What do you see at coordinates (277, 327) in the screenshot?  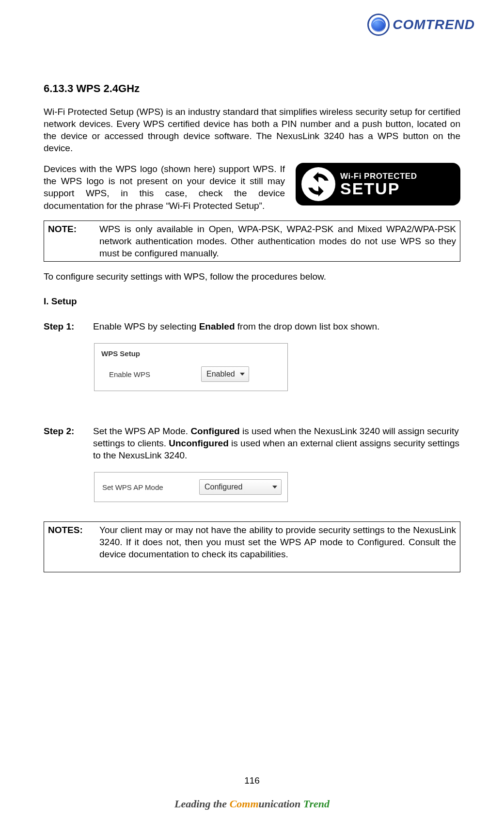 I see `step-1-body: Enable WPS by selecting Enabled from the…` at bounding box center [277, 327].